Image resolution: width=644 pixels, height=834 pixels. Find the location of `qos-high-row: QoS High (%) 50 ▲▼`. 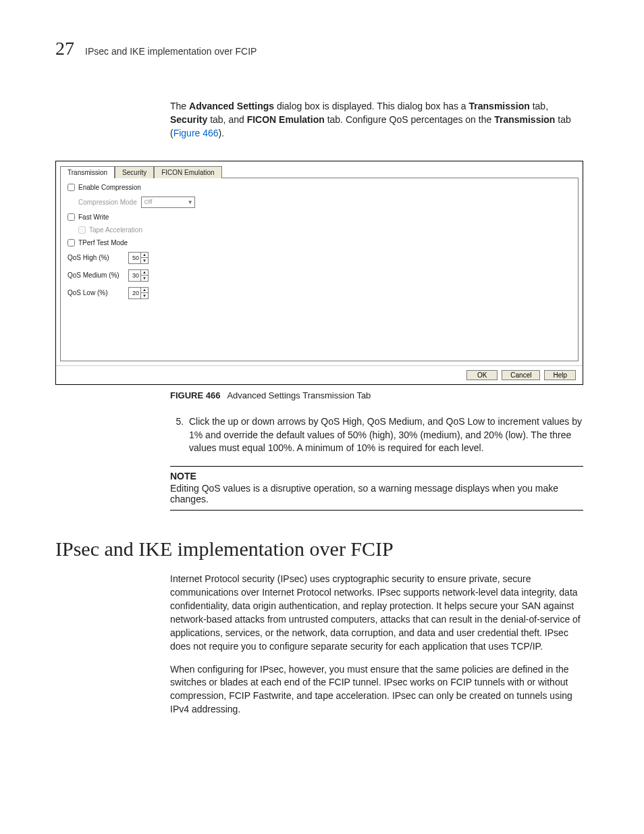

qos-high-row: QoS High (%) 50 ▲▼ is located at coordinates (319, 258).